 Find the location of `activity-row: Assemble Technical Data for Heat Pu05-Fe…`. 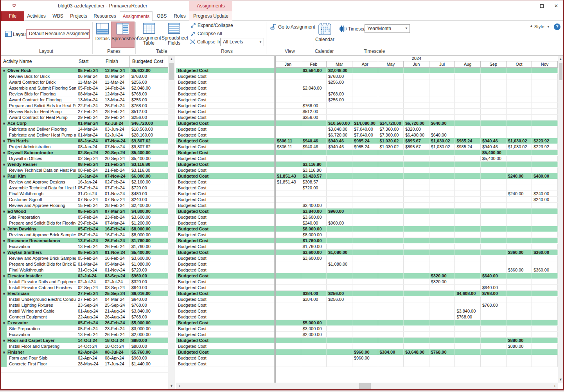

activity-row: Assemble Technical Data for Heat Pu05-Fe… is located at coordinates (84, 188).